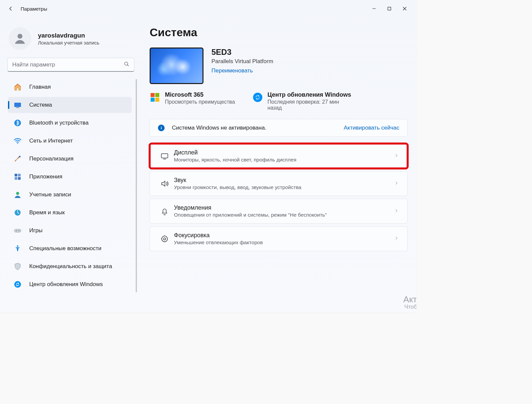  What do you see at coordinates (18, 105) in the screenshot?
I see `system-icon` at bounding box center [18, 105].